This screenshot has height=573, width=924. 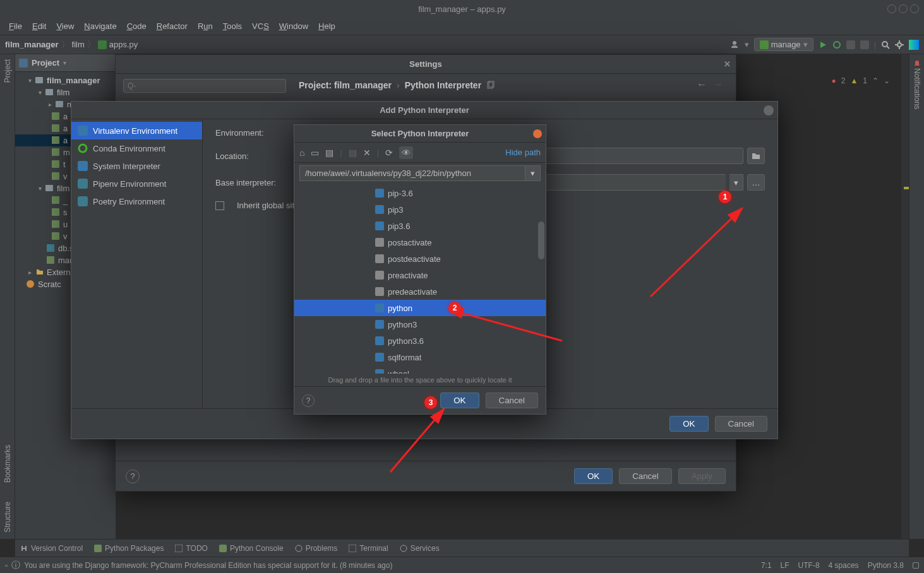 What do you see at coordinates (645, 476) in the screenshot?
I see `settings-cancel-button: Cancel` at bounding box center [645, 476].